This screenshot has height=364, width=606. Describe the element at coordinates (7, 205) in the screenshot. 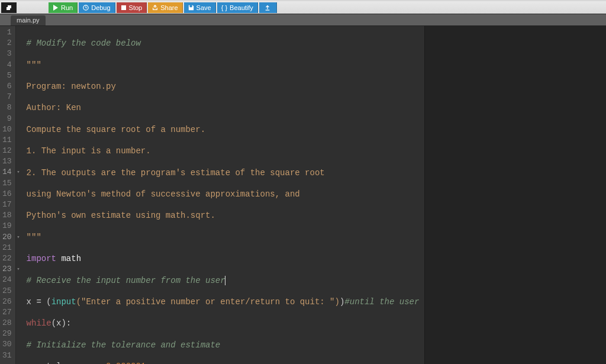

I see `line-number: 17` at that location.